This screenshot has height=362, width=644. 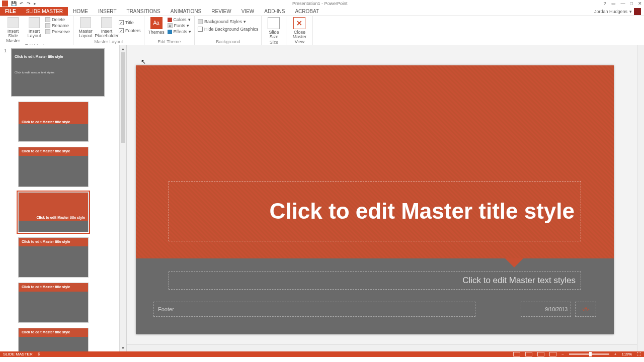 I want to click on fonts-button: AFonts ▾, so click(x=179, y=26).